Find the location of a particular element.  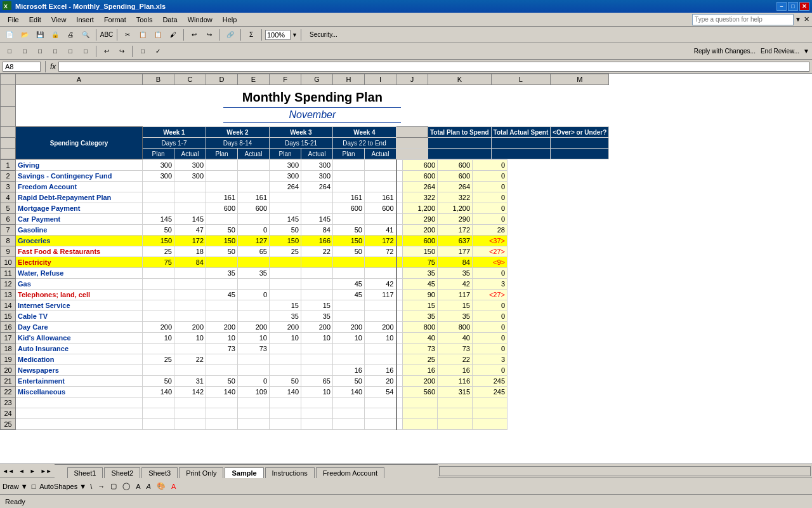

col-l: L is located at coordinates (521, 80).